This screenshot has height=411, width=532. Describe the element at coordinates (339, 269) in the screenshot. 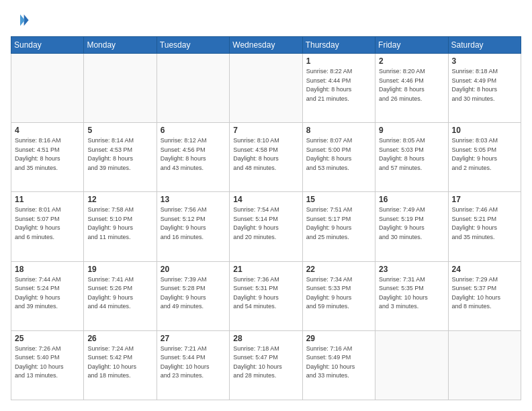

I see `day-number: 22` at that location.